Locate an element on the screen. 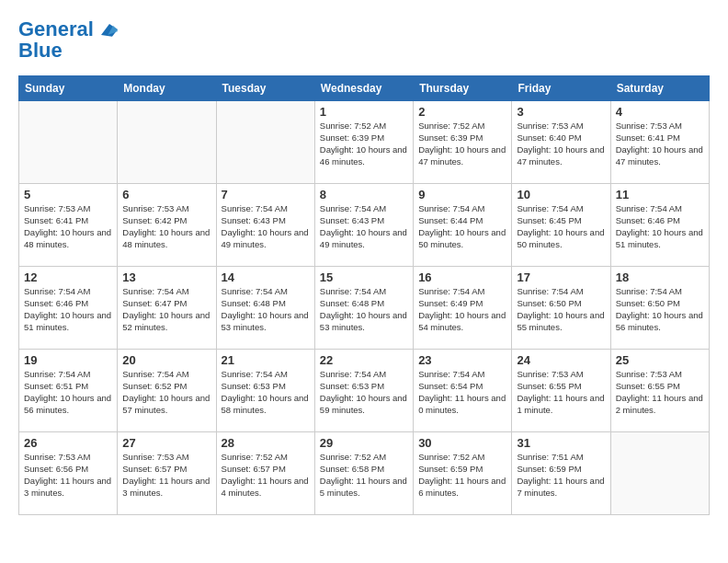 The height and width of the screenshot is (563, 728). calendar-cell: 1Sunrise: 7:52 AM Sunset: 6:39 PM Daylig… is located at coordinates (364, 143).